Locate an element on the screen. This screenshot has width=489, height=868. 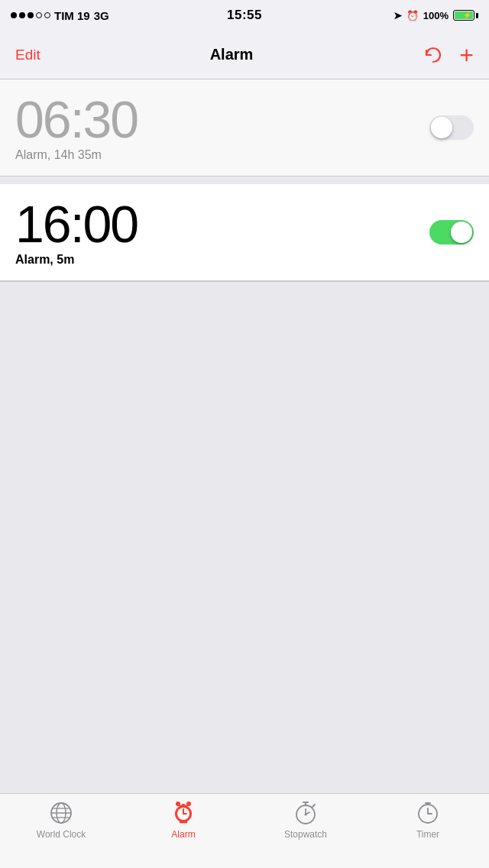
stopwatch-icon is located at coordinates (306, 813).